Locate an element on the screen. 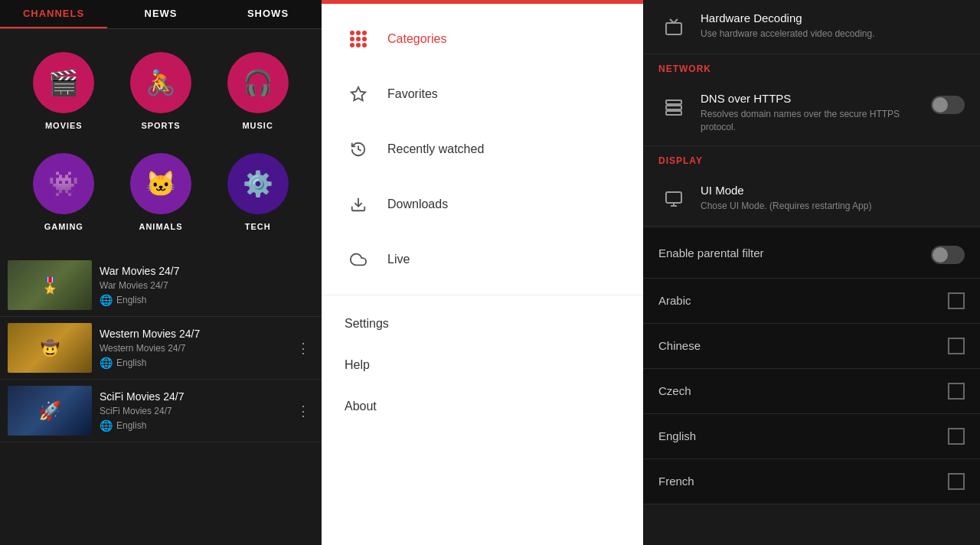 The height and width of the screenshot is (545, 980). channel-title-war: War Movies 24/7 is located at coordinates (203, 271).